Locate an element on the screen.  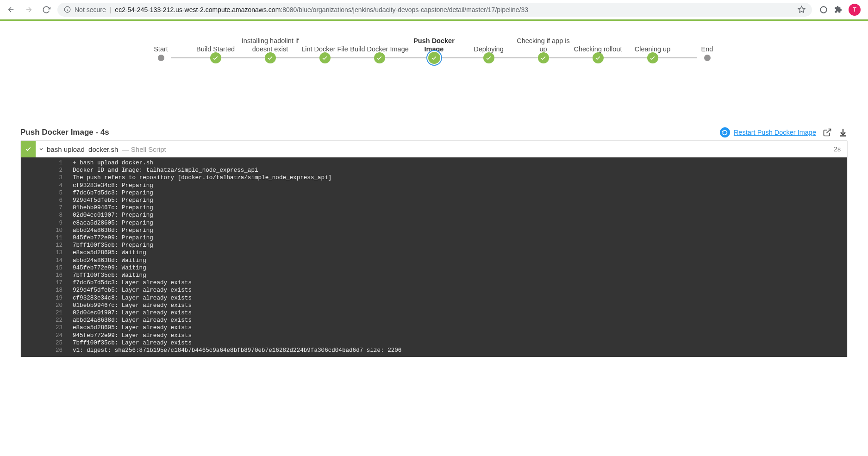
console-line: 14abbd24a8638d: Waiting is located at coordinates (434, 261).